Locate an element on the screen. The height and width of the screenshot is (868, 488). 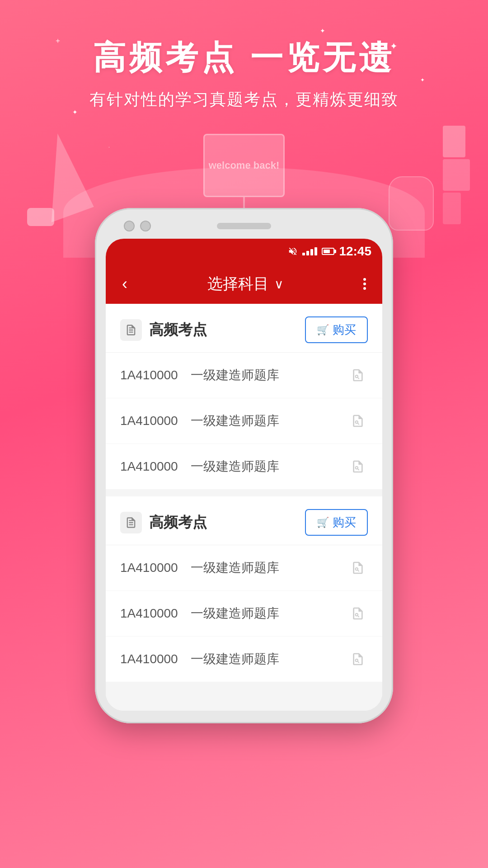
list-item-1-1: 1A410000 一级建造师题库 is located at coordinates (244, 375).